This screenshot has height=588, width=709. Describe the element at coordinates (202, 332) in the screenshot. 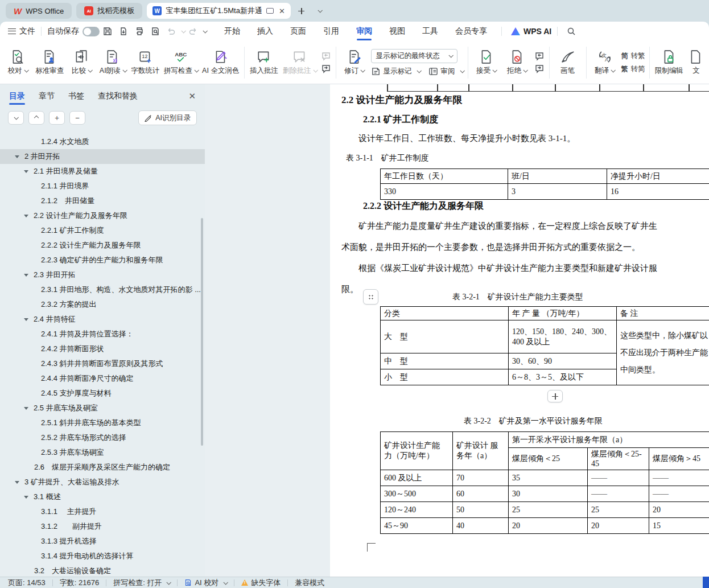

I see `sidebar-scrollbar` at that location.